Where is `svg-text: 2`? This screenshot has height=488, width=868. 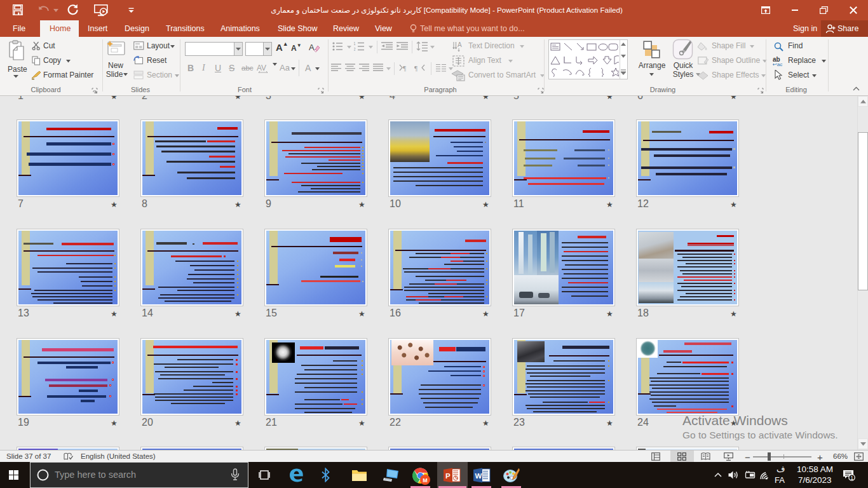 svg-text: 2 is located at coordinates (355, 49).